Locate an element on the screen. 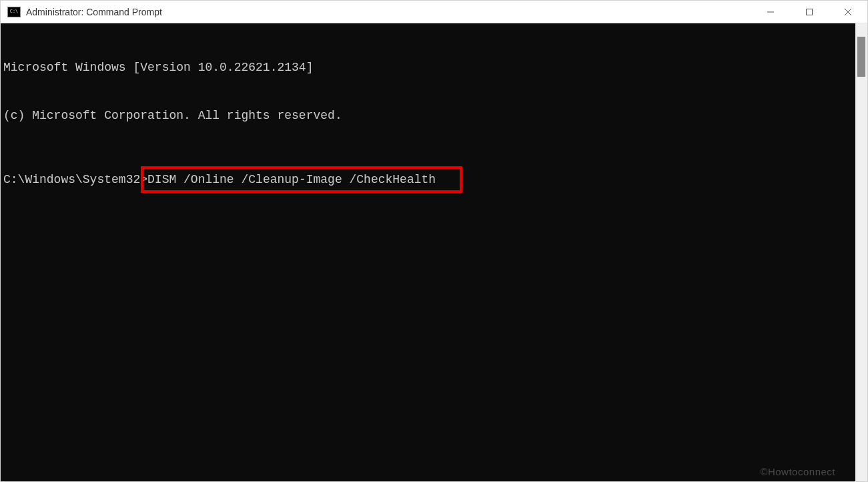 This screenshot has width=868, height=482. window-title: Administrator: Command Prompt is located at coordinates (94, 12).